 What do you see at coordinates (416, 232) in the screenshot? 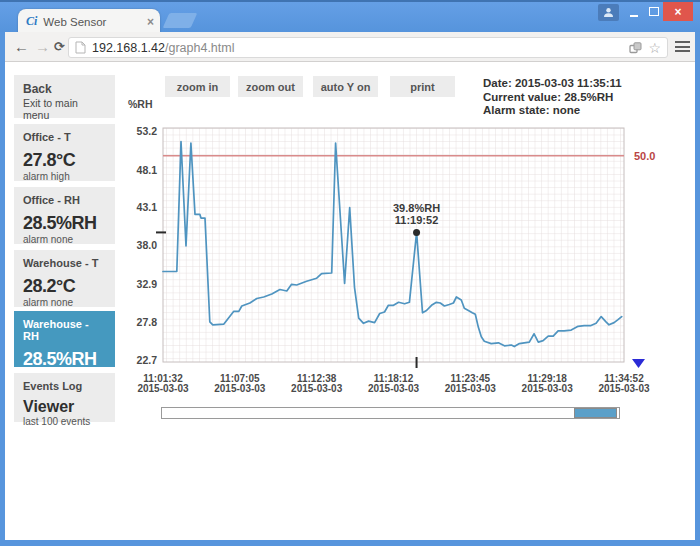
I see `selected-point-marker` at bounding box center [416, 232].